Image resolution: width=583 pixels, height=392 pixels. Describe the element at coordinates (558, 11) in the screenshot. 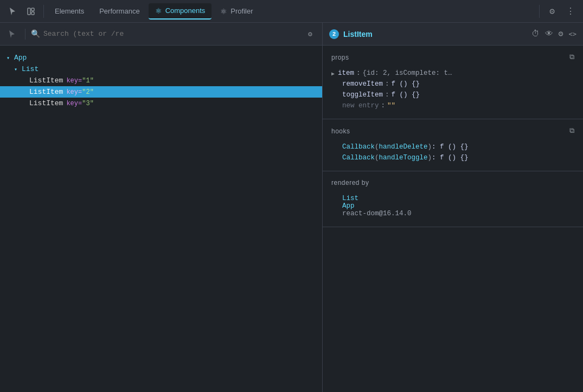

I see `toolbar-right: ⚙ ⋮` at that location.